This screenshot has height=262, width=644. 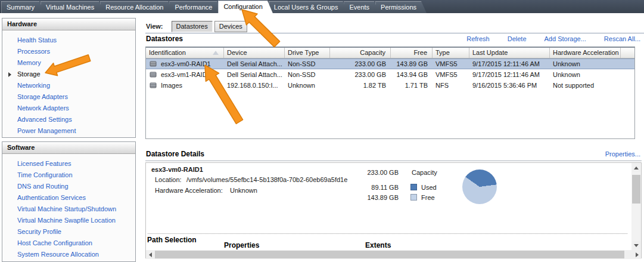 I want to click on hardware-panel: Hardware Health Status Processors Memory…, so click(x=69, y=78).